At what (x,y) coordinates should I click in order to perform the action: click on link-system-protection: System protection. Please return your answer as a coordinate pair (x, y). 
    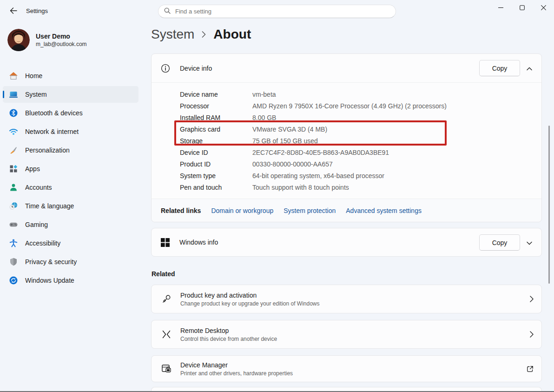
    Looking at the image, I should click on (310, 211).